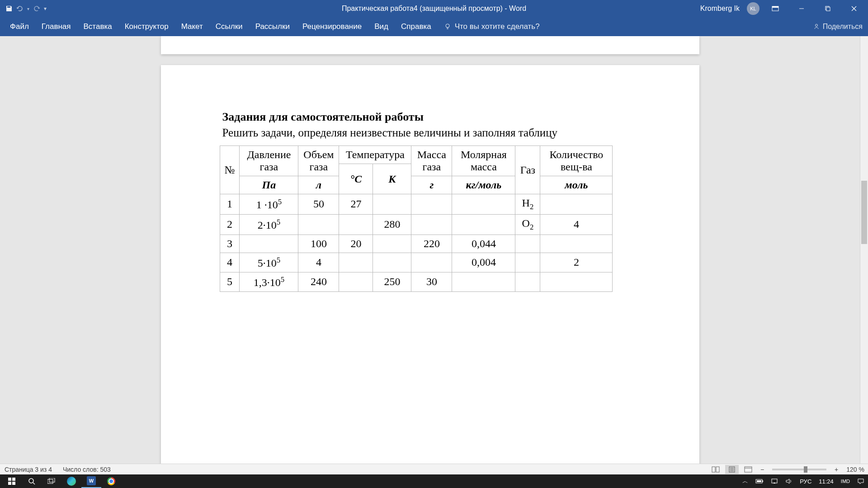 The image size is (868, 488). I want to click on start-button, so click(12, 481).